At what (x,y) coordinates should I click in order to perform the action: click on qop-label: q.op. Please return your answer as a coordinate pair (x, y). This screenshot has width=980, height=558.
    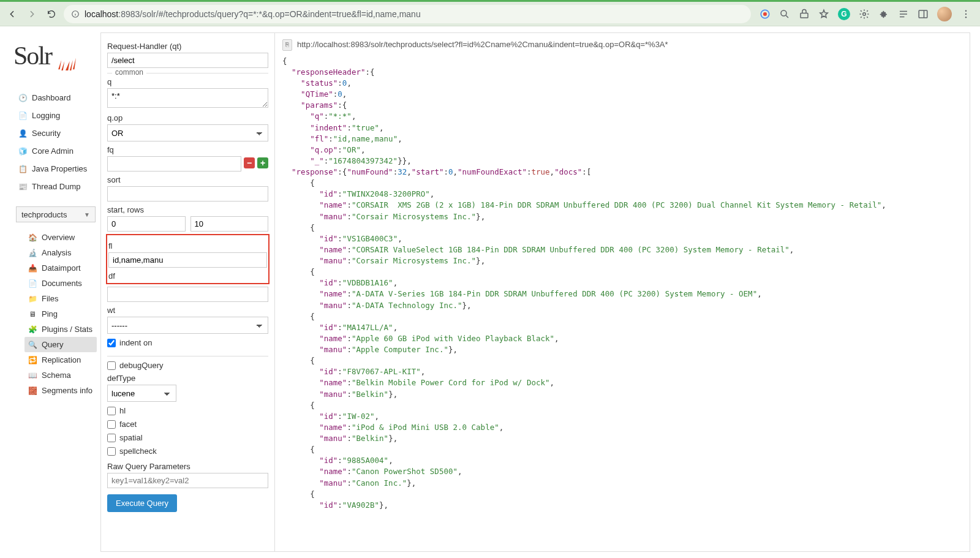
    Looking at the image, I should click on (187, 118).